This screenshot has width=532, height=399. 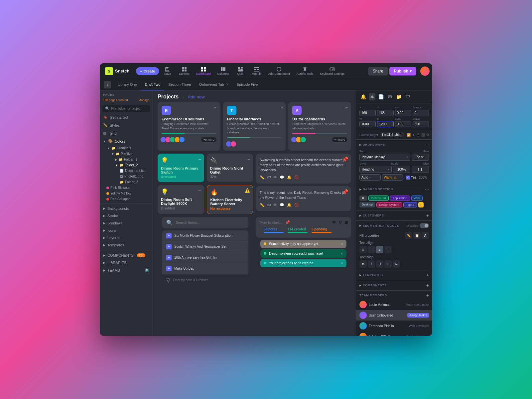 I want to click on sidebar-item-stroke: ▶ Stroke, so click(x=126, y=216).